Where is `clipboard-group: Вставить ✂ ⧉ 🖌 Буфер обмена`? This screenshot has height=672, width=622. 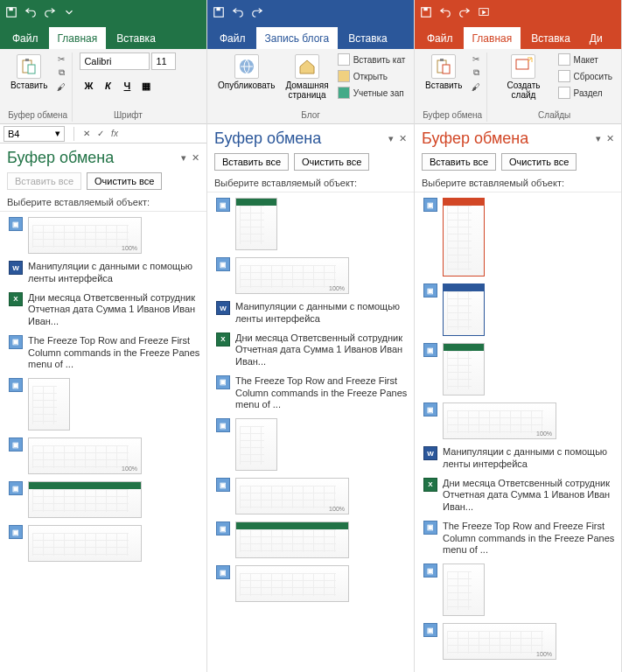 clipboard-group: Вставить ✂ ⧉ 🖌 Буфер обмена is located at coordinates (453, 88).